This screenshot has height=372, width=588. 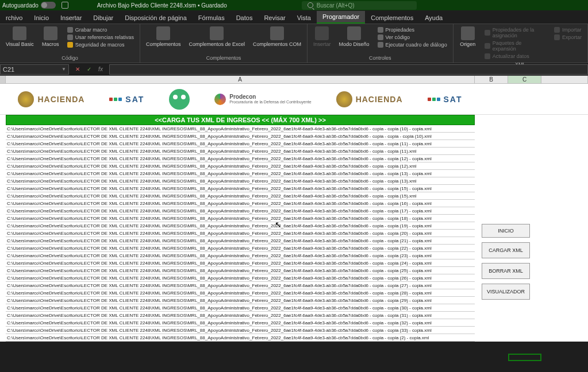 I want to click on hacienda-logo-2: HACIENDA, so click(x=370, y=99).